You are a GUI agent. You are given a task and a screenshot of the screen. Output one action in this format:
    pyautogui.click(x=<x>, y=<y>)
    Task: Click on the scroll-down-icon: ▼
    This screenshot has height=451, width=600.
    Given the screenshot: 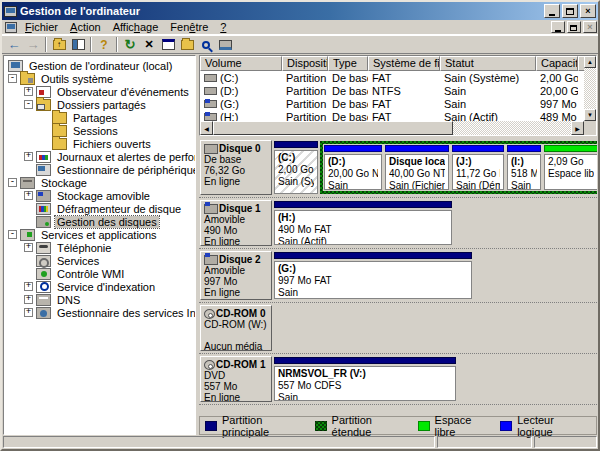 What is the action you would take?
    pyautogui.click(x=590, y=115)
    